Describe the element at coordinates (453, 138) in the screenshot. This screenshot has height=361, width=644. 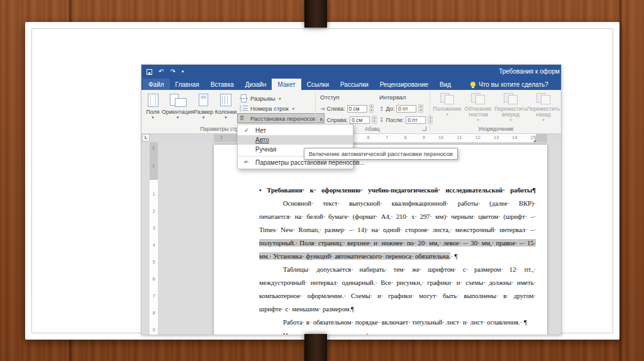
I see `ruler-number: 11` at that location.